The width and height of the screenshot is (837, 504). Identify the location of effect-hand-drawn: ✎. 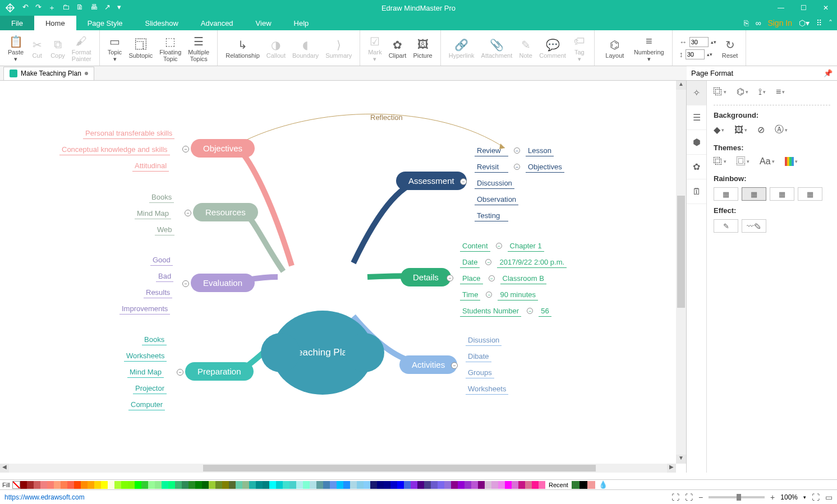
(726, 226).